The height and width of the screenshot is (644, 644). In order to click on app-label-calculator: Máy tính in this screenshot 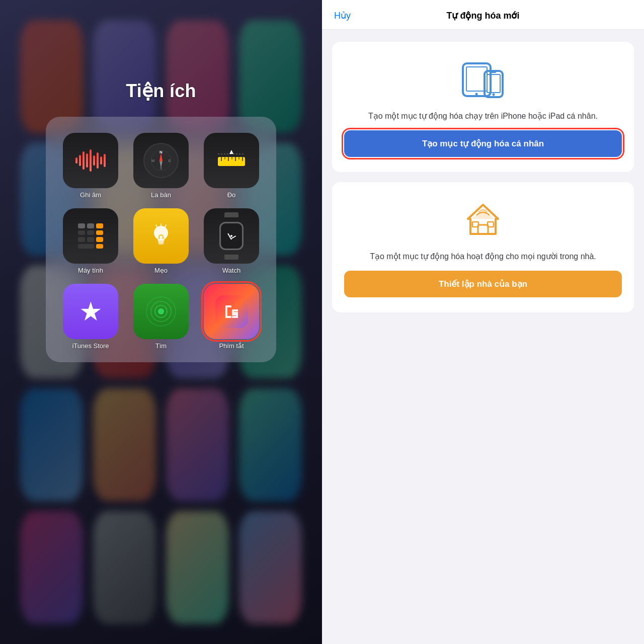, I will do `click(91, 271)`.